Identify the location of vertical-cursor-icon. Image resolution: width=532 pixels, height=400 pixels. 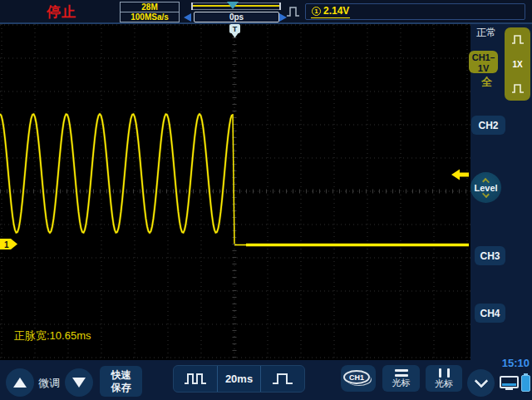
(444, 373).